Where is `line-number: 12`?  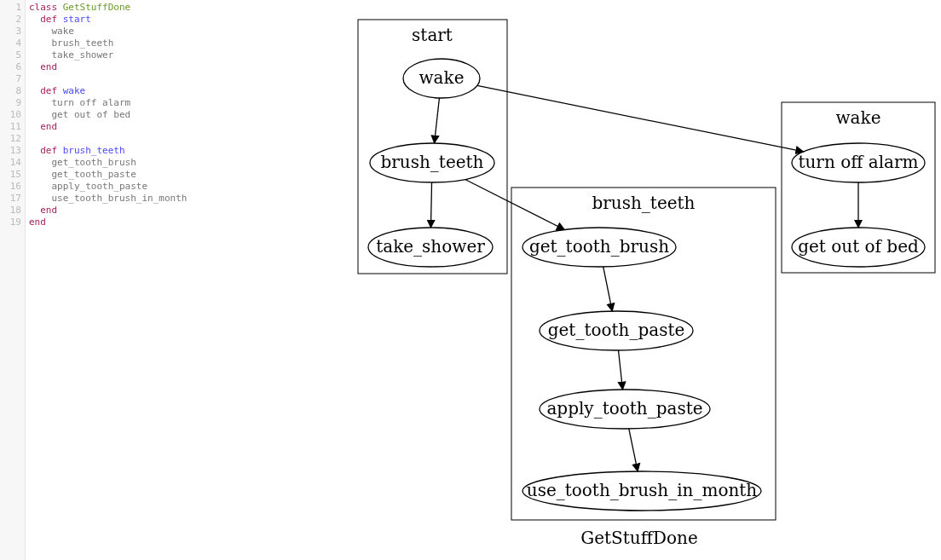 line-number: 12 is located at coordinates (10, 139).